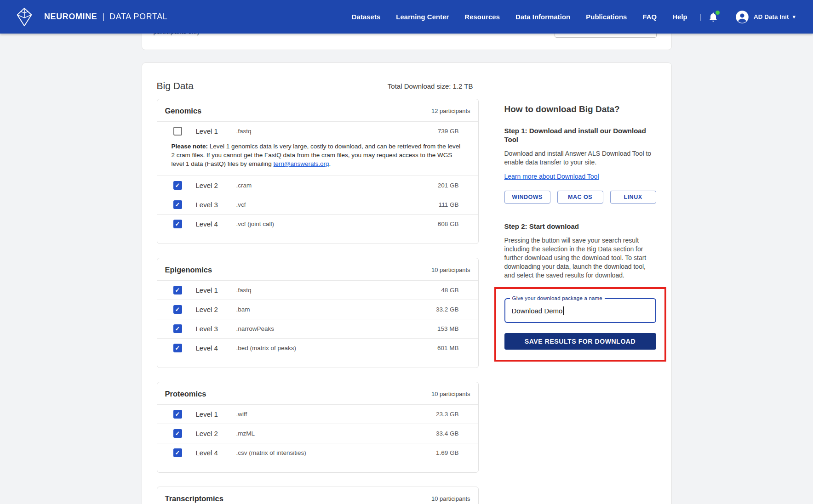 The height and width of the screenshot is (504, 813). I want to click on main-nav: Datasets Learning Center Resources Data …, so click(520, 17).